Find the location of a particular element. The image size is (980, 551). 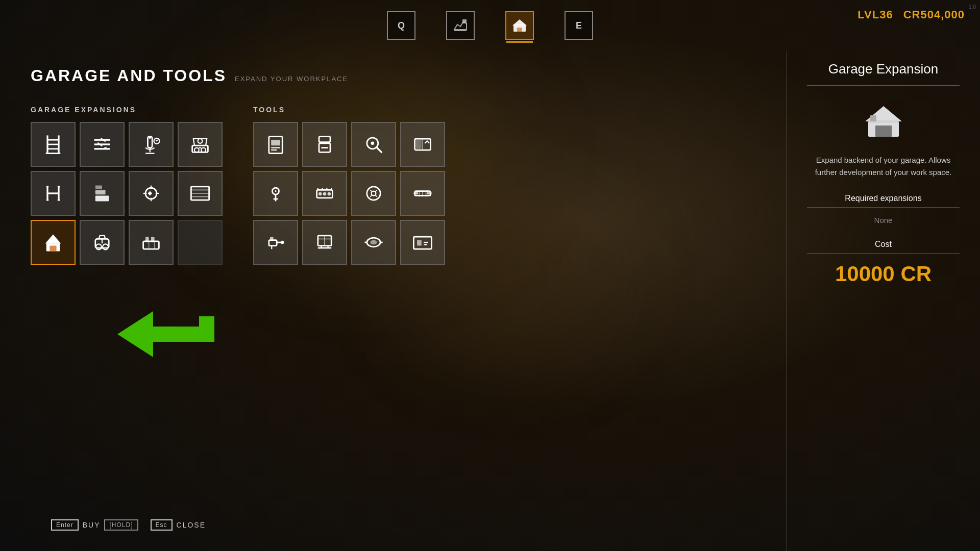

detail-title: Garage Expansion is located at coordinates (883, 73).